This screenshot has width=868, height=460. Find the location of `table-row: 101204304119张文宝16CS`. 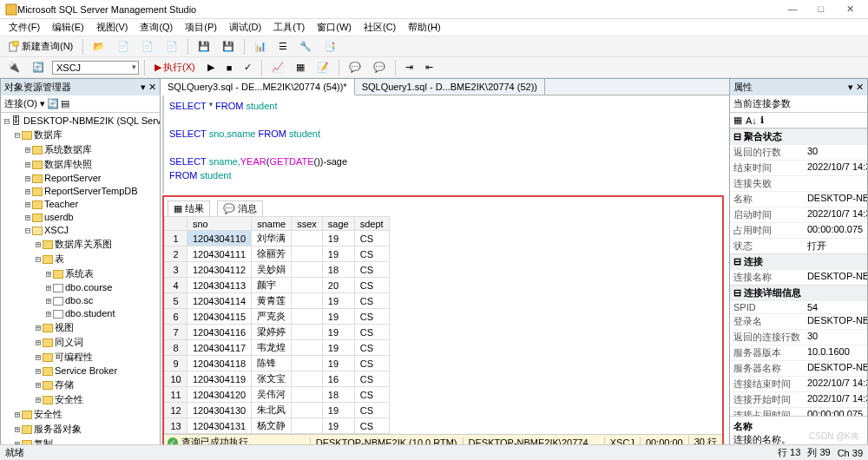

table-row: 101204304119张文宝16CS is located at coordinates (278, 379).